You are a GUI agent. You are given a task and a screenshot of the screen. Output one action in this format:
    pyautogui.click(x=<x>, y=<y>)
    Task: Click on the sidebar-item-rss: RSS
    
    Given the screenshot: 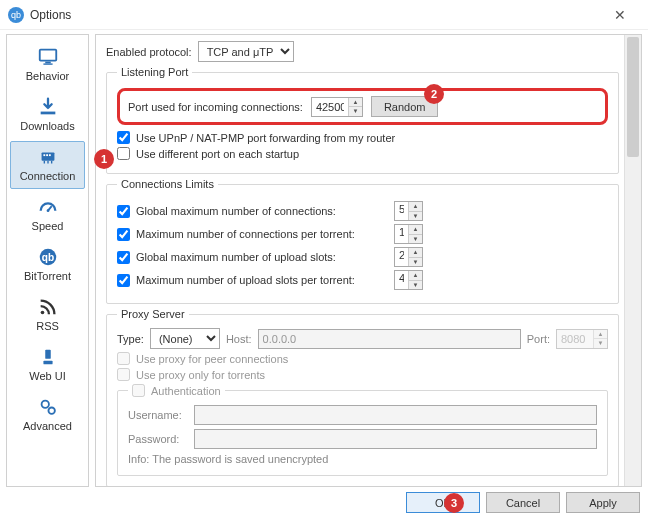 What is the action you would take?
    pyautogui.click(x=48, y=315)
    